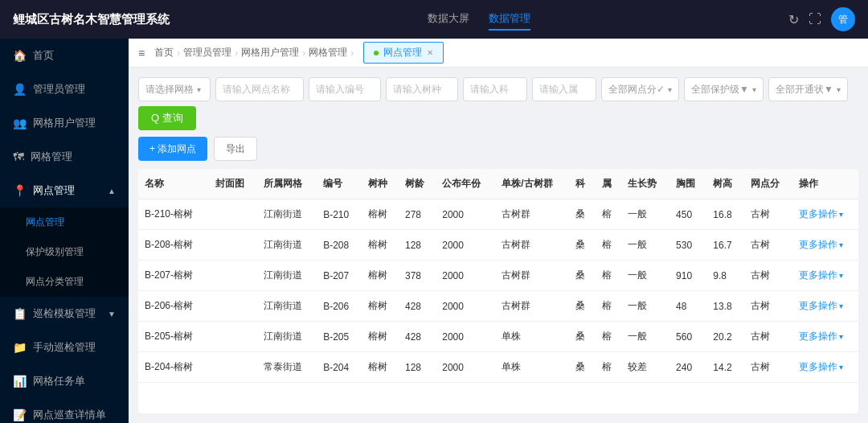 The width and height of the screenshot is (868, 423). Describe the element at coordinates (339, 184) in the screenshot. I see `col-code: 编号` at that location.